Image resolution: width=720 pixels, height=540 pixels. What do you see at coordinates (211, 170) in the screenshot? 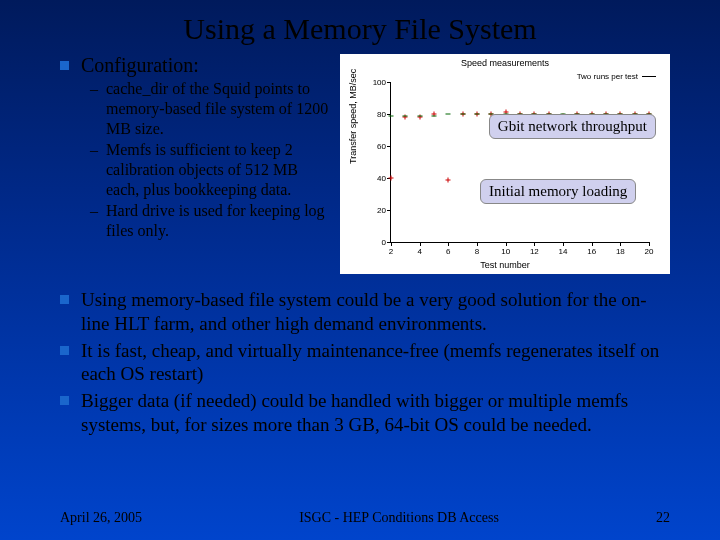
I see `config-item: –Memfs is sufficient to keep 2 calibrati…` at bounding box center [211, 170].